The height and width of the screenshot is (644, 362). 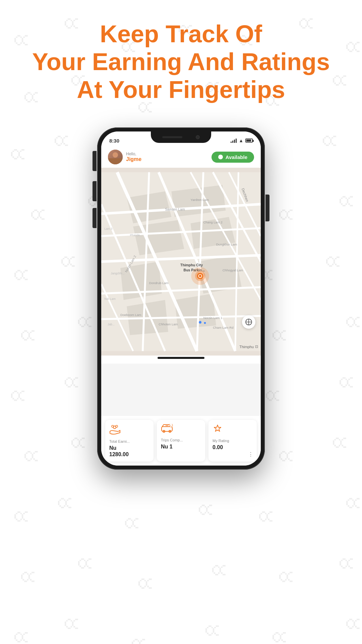 What do you see at coordinates (251, 454) in the screenshot?
I see `more-options-button: ⋮` at bounding box center [251, 454].